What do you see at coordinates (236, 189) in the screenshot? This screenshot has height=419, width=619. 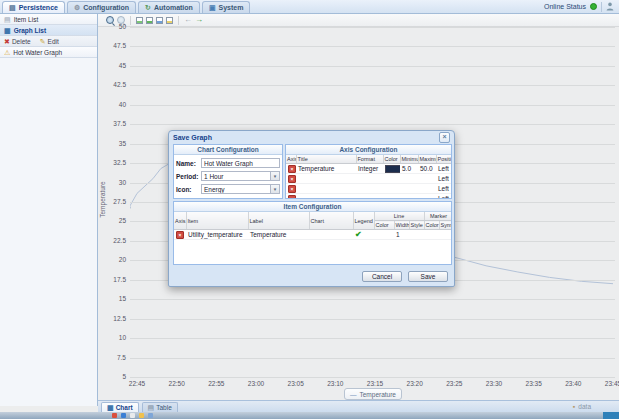 I see `icon-input` at bounding box center [236, 189].